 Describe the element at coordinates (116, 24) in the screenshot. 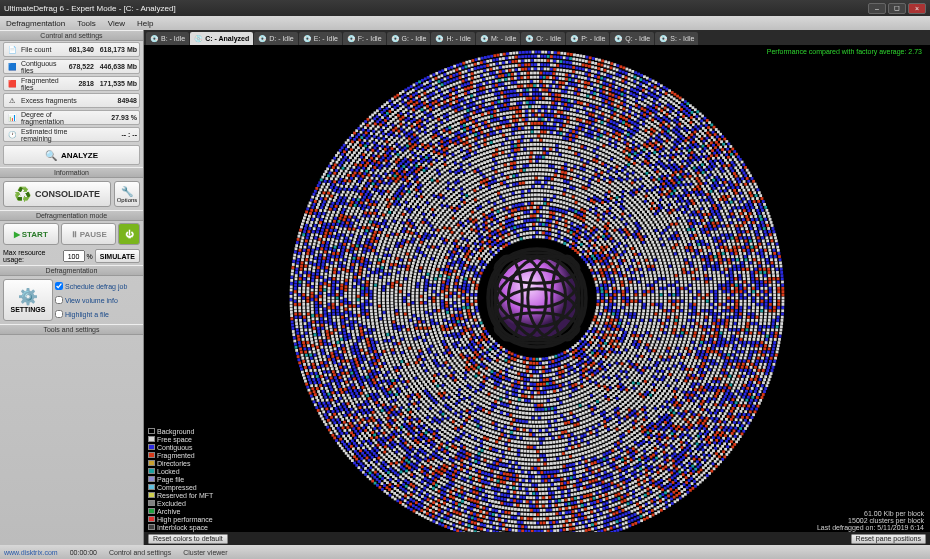

I see `menu-view: View` at that location.